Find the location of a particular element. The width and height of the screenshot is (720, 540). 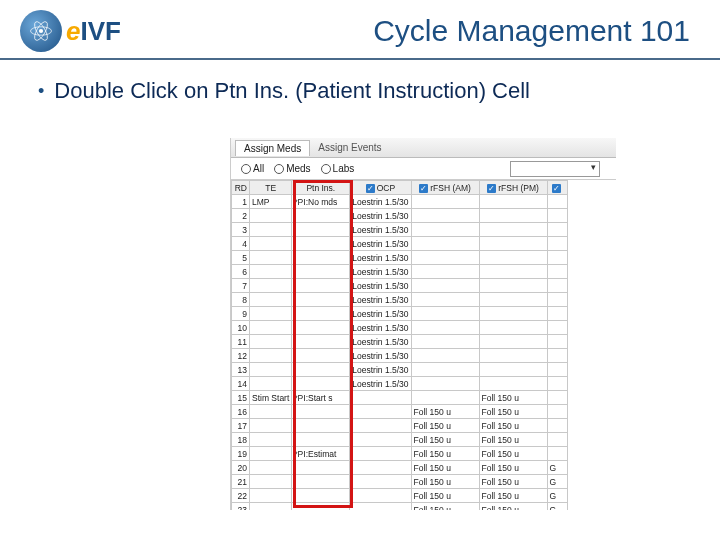

cell-ptn-ins: *PI:No mds is located at coordinates (321, 202).